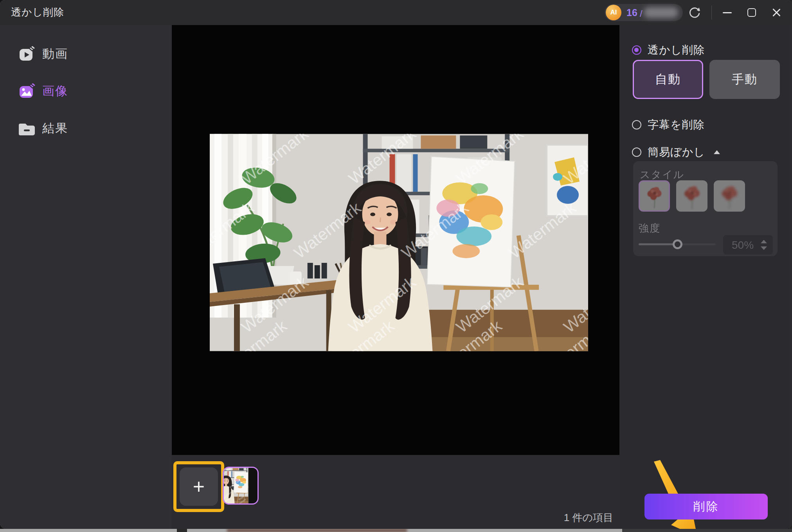  Describe the element at coordinates (86, 91) in the screenshot. I see `sidebar-item-image: 画像` at that location.